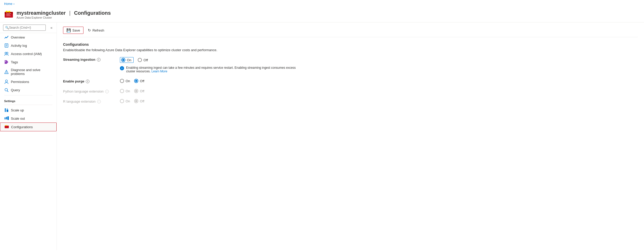  I want to click on enable-purge-on-label: On, so click(128, 81).